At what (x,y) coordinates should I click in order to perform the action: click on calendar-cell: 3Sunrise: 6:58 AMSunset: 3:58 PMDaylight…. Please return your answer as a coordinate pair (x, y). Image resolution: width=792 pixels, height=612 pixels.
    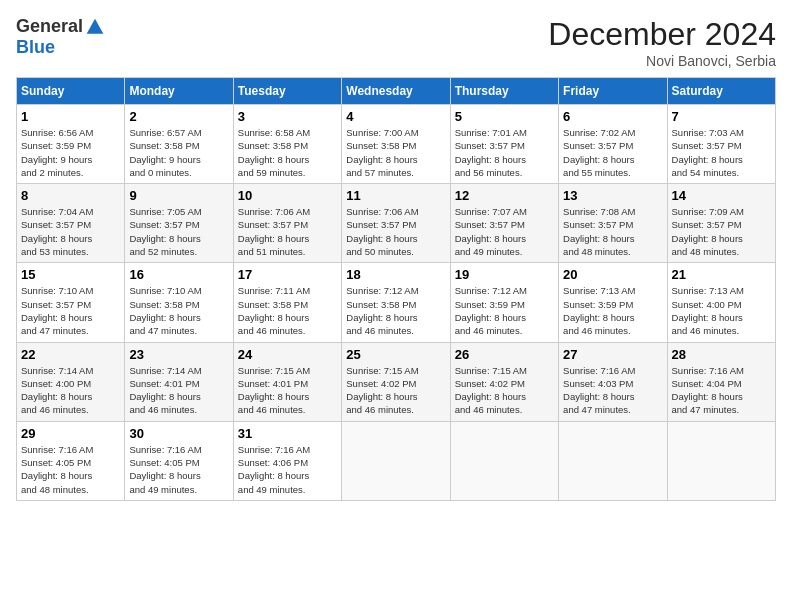
    Looking at the image, I should click on (287, 144).